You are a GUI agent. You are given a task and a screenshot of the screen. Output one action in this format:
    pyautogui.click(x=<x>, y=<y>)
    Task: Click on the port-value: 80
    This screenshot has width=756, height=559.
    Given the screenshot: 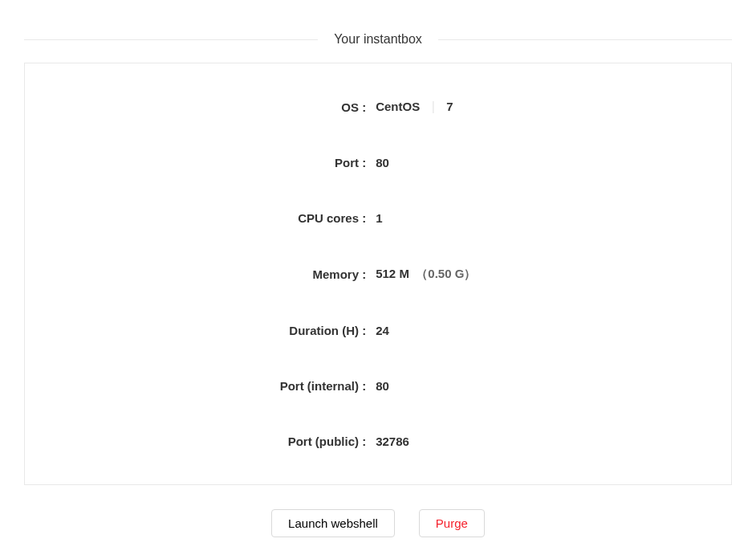 What is the action you would take?
    pyautogui.click(x=380, y=162)
    